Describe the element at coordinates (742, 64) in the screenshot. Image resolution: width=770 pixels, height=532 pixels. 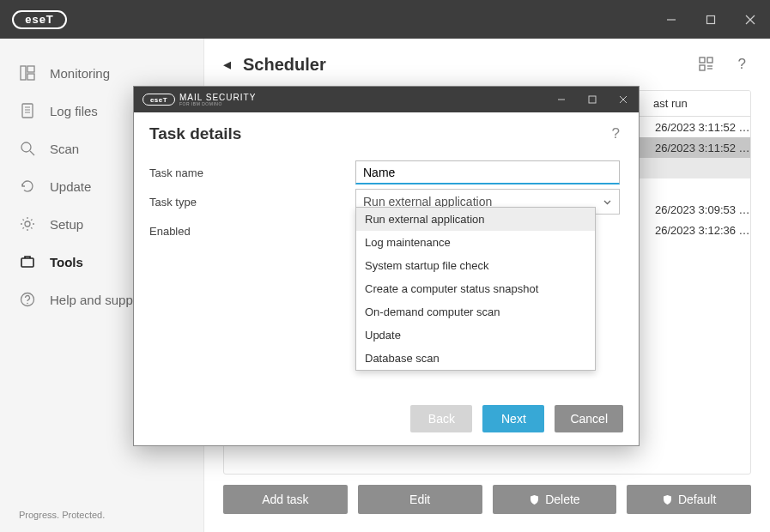
I see `header-help-icon: ?` at that location.